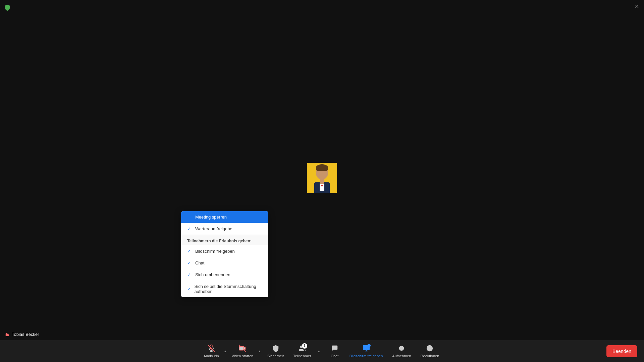 This screenshot has width=644, height=362. Describe the element at coordinates (401, 349) in the screenshot. I see `record-icon` at that location.